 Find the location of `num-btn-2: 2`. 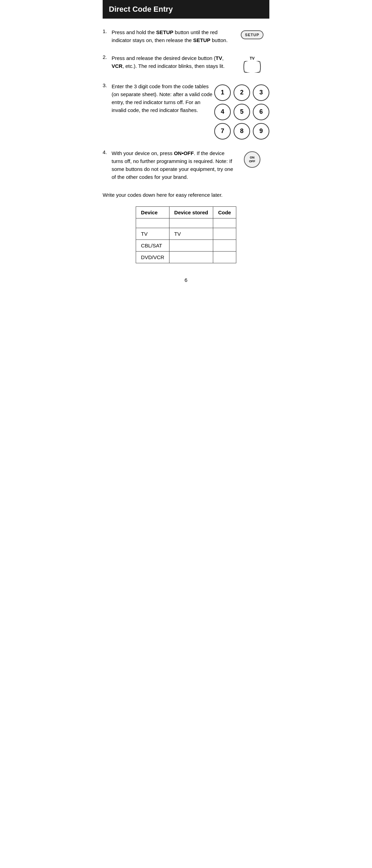

num-btn-2: 2 is located at coordinates (242, 93).